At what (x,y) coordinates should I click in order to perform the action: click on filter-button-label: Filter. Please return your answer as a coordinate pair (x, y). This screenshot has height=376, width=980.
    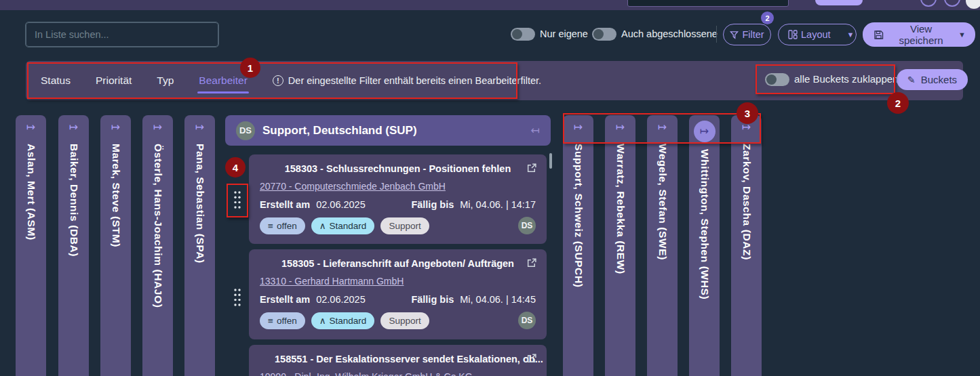
    Looking at the image, I should click on (753, 35).